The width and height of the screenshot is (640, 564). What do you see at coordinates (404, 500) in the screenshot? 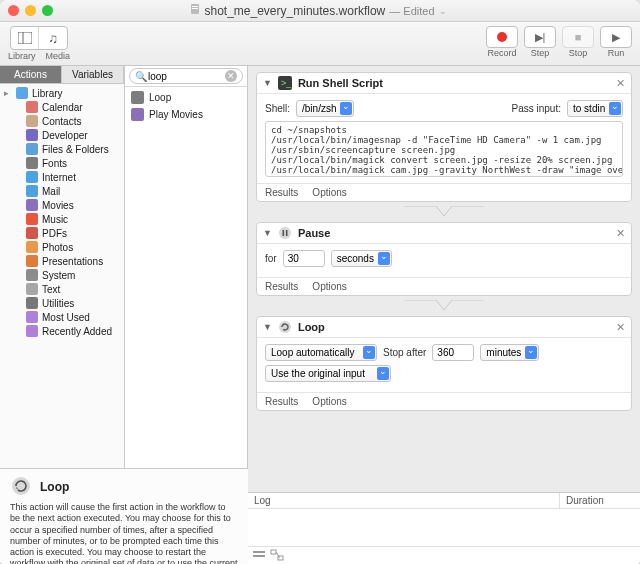
I see `log-col-log: Log` at bounding box center [404, 500].